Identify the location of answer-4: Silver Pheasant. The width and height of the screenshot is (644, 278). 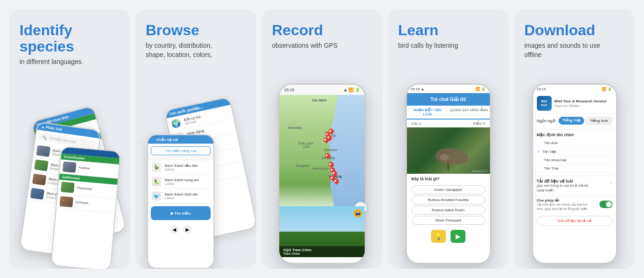
(448, 221).